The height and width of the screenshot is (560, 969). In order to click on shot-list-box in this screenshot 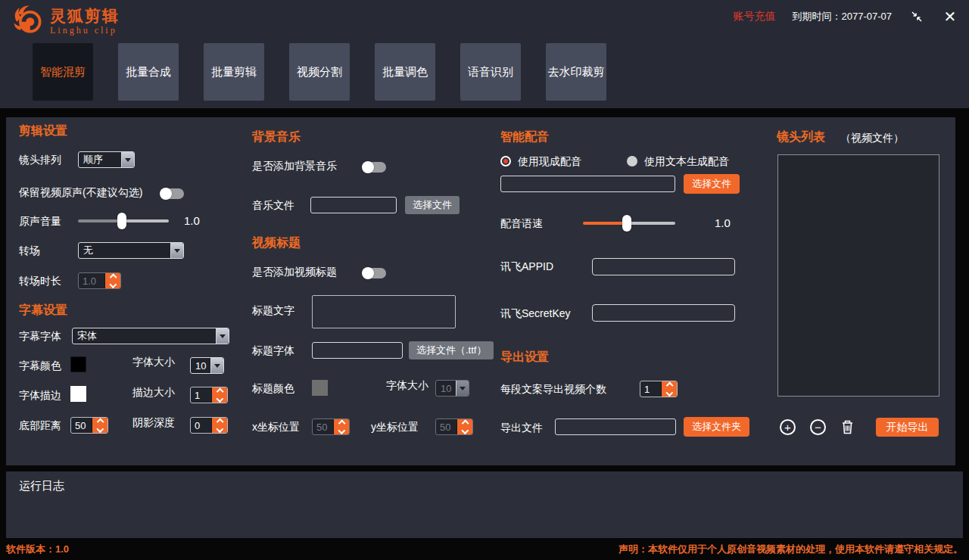, I will do `click(858, 275)`.